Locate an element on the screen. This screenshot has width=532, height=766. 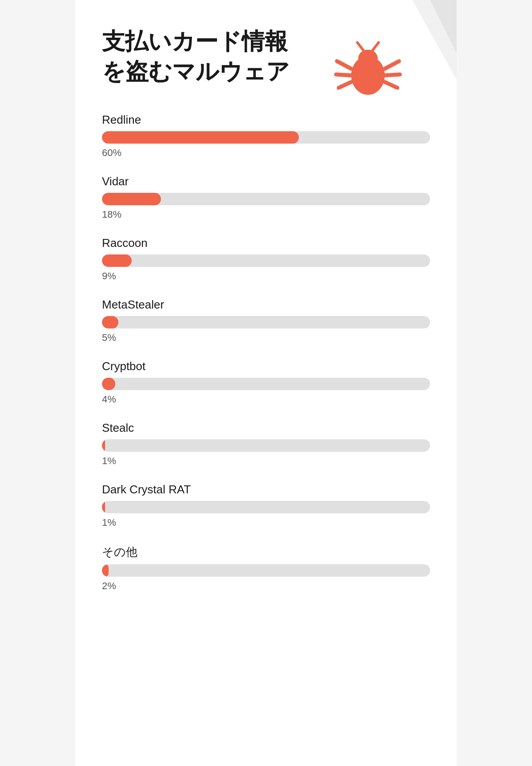
bar-label: Stealc is located at coordinates (266, 428).